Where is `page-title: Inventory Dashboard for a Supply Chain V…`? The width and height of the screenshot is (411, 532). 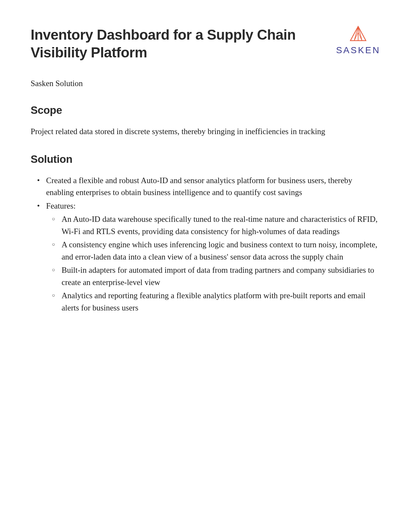 page-title: Inventory Dashboard for a Supply Chain V… is located at coordinates (183, 44).